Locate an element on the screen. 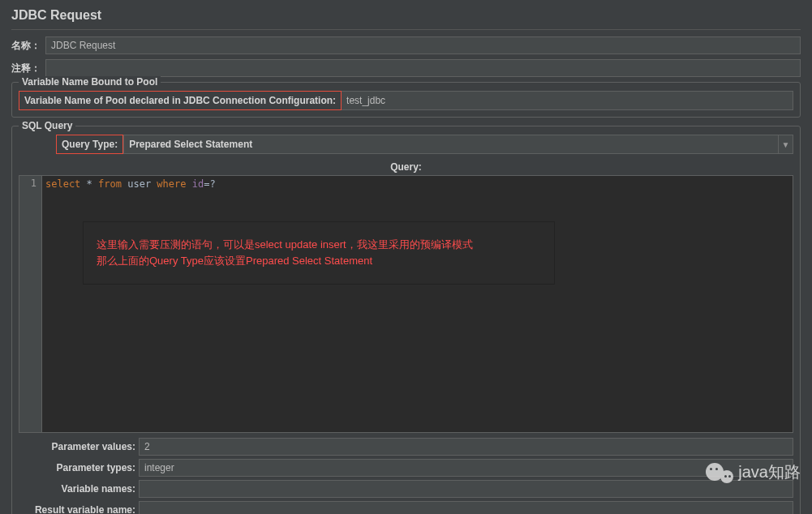 This screenshot has width=812, height=514. sql-keyword: from is located at coordinates (110, 184).